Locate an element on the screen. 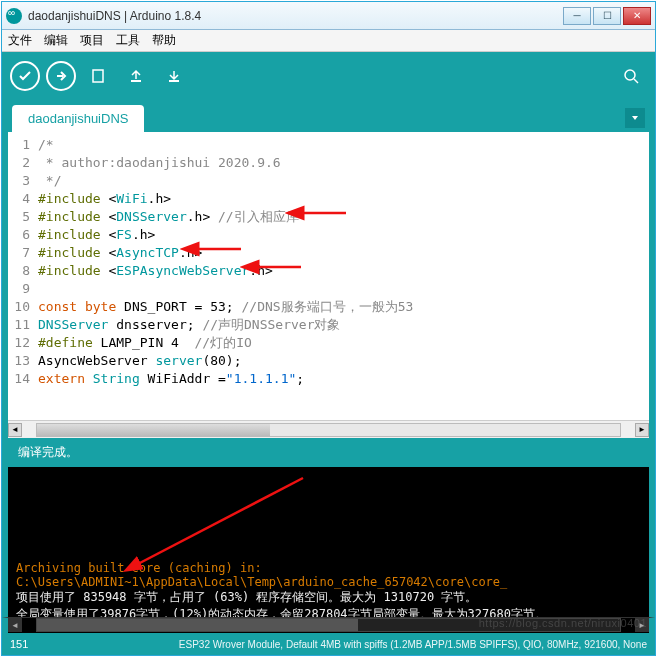 This screenshot has width=657, height=657. code-line: 1/* is located at coordinates (328, 145).